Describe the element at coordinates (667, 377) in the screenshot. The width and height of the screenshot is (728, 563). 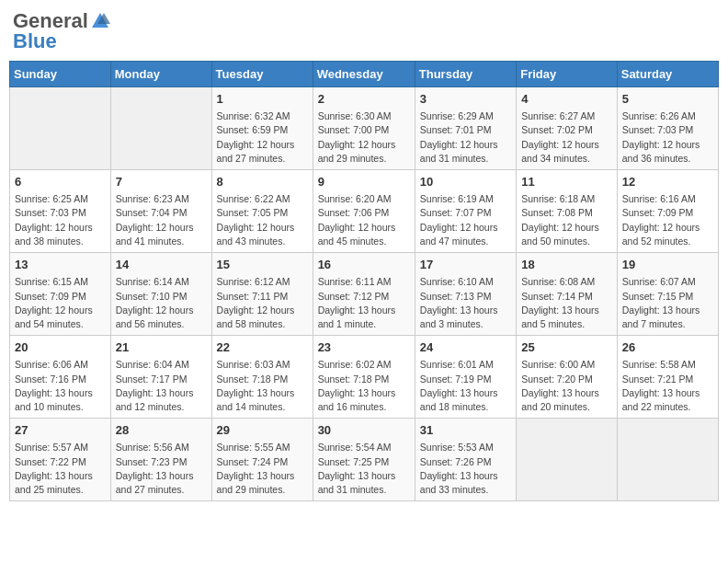
I see `calendar-cell: 26Sunrise: 5:58 AM Sunset: 7:21 PM Dayli…` at that location.